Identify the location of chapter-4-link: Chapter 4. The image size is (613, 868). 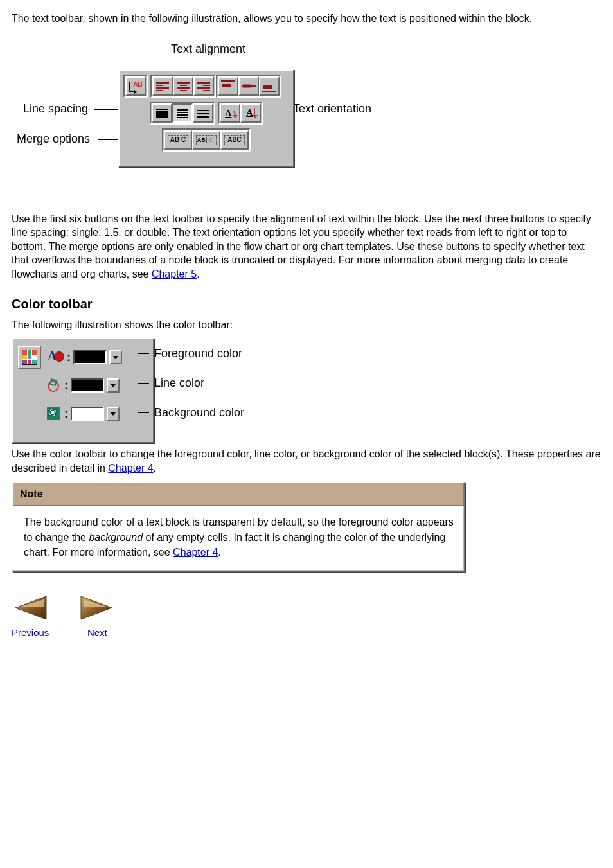
(130, 468).